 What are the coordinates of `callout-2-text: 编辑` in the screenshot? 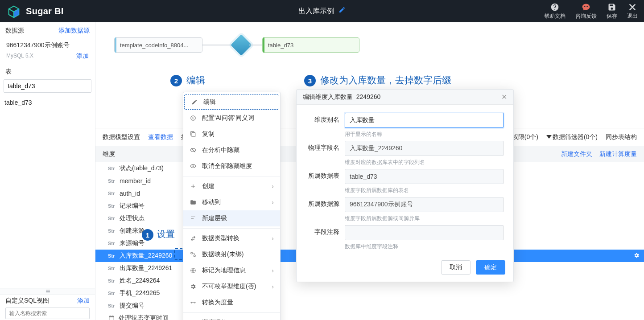 It's located at (196, 80).